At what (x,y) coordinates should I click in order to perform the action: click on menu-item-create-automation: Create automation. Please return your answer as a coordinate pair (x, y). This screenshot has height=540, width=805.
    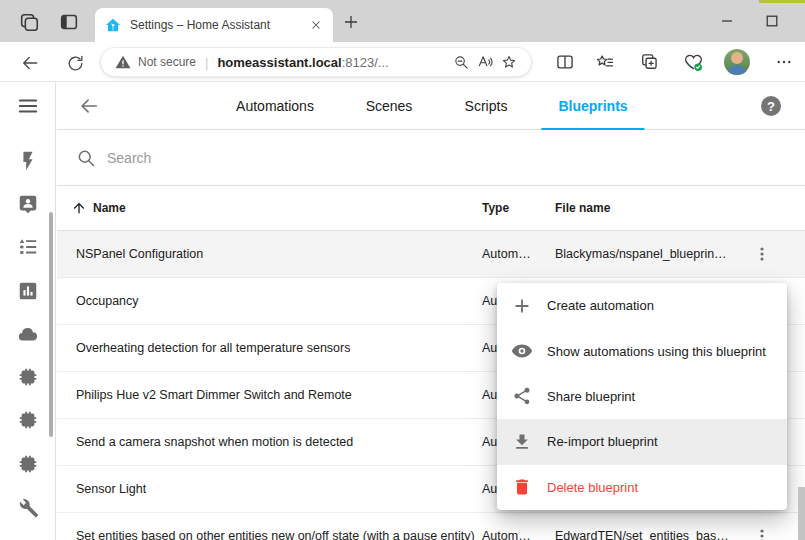
    Looking at the image, I should click on (642, 306).